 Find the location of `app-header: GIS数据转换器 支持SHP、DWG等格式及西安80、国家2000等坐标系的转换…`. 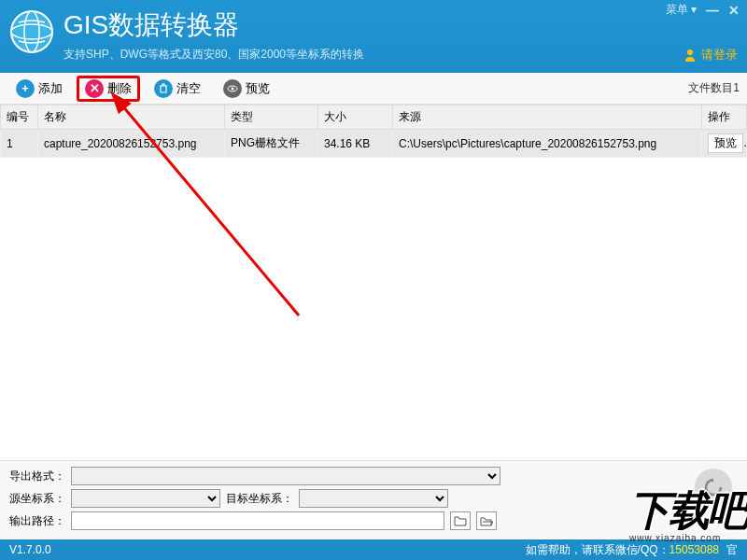

app-header: GIS数据转换器 支持SHP、DWG等格式及西安80、国家2000等坐标系的转换… is located at coordinates (374, 36).